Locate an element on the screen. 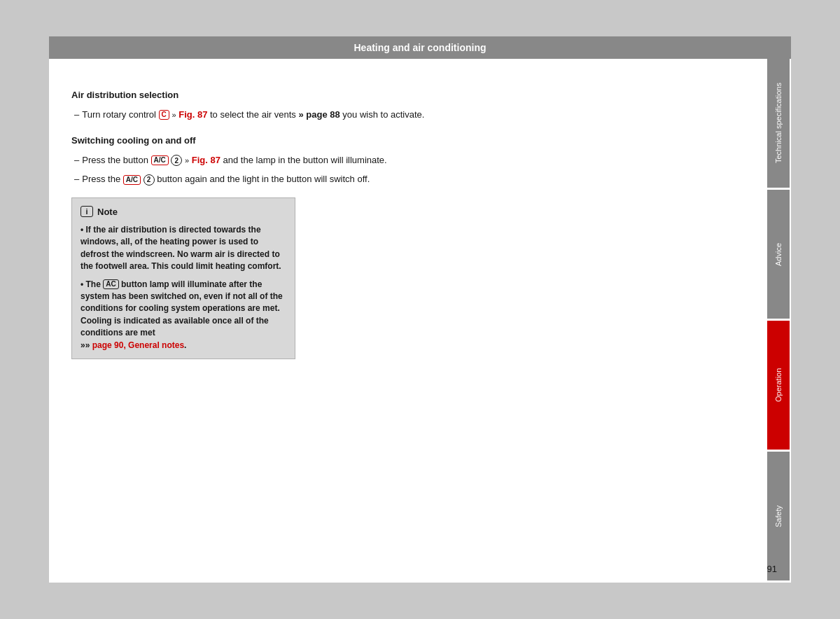 This screenshot has height=619, width=840. dash-2: – is located at coordinates (77, 160).